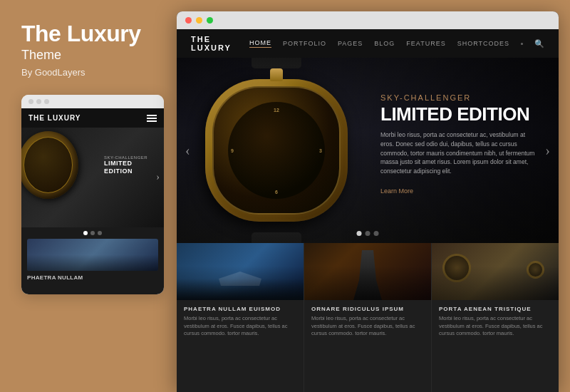  Describe the element at coordinates (276, 238) in the screenshot. I see `watch-band-bottom` at that location.